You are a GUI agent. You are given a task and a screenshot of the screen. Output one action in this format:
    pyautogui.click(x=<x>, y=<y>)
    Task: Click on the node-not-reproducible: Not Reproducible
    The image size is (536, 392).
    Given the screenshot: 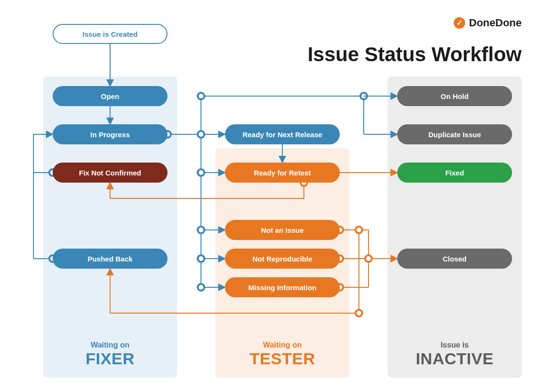 What is the action you would take?
    pyautogui.click(x=282, y=259)
    